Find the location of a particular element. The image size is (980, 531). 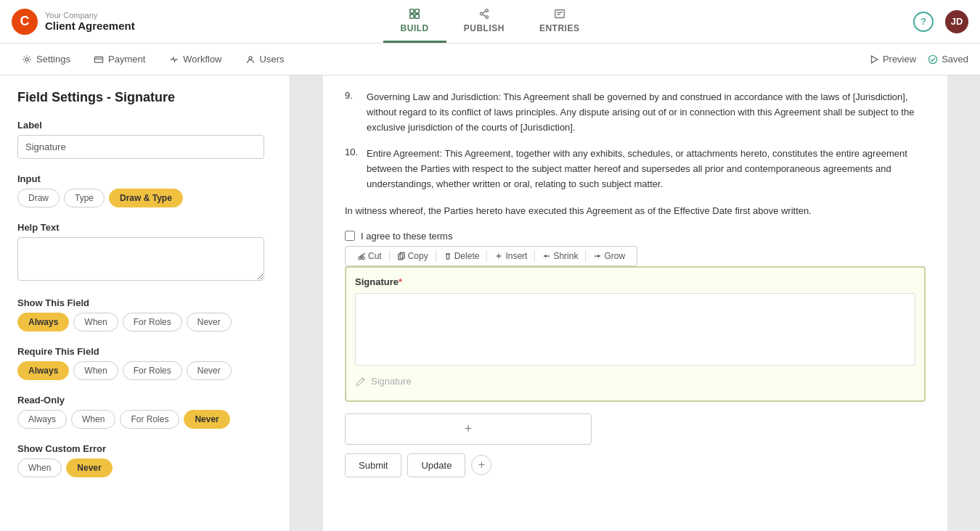

toolbar-copy-btn: Copy is located at coordinates (412, 256).